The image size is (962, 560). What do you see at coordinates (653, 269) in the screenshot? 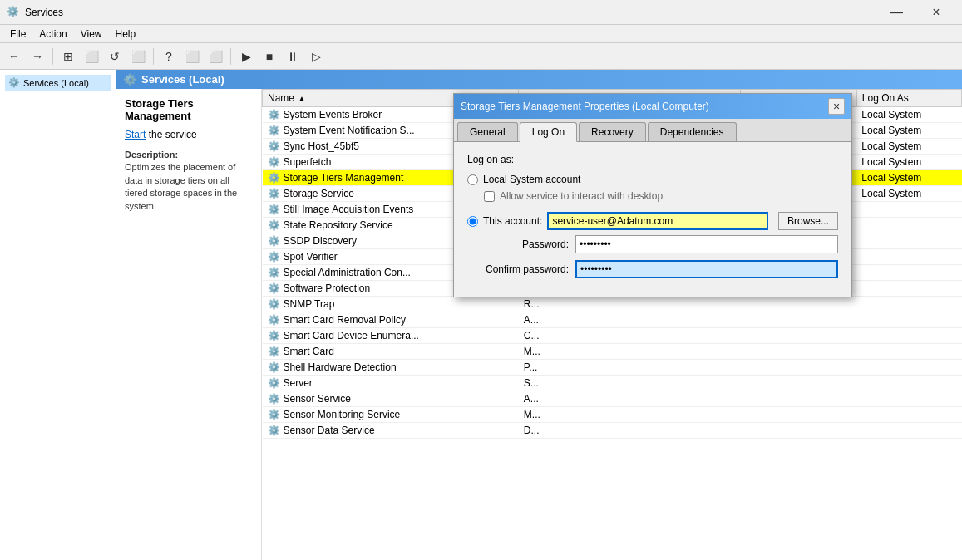
I see `confirm-password-row: Confirm password:` at bounding box center [653, 269].